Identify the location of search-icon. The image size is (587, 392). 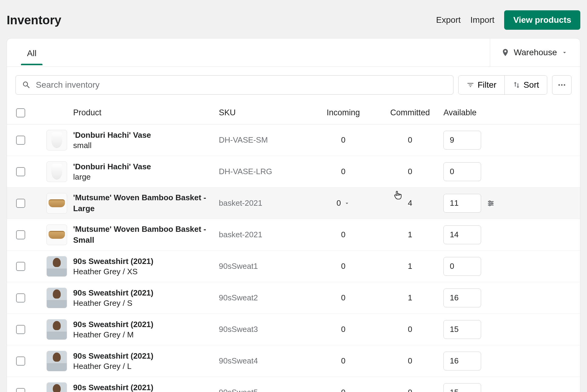
(26, 85).